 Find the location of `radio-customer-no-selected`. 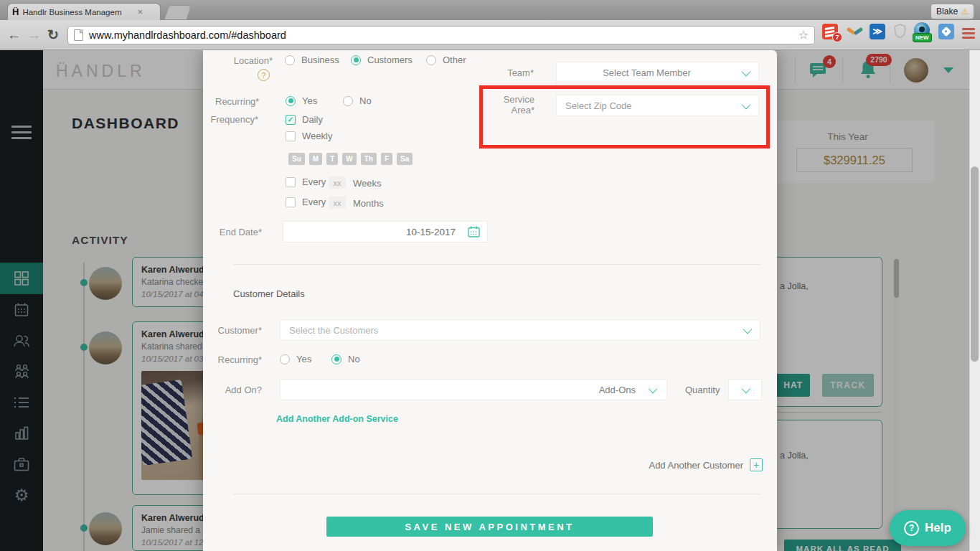

radio-customer-no-selected is located at coordinates (336, 359).